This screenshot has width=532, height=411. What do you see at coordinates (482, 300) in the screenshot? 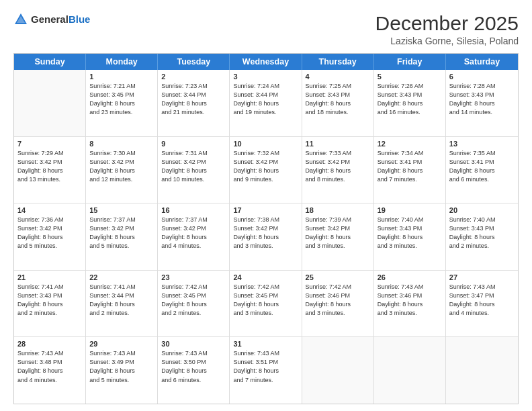
I see `cell-info: Sunrise: 7:43 AMSunset: 3:47 PMDaylight:…` at bounding box center [482, 300].